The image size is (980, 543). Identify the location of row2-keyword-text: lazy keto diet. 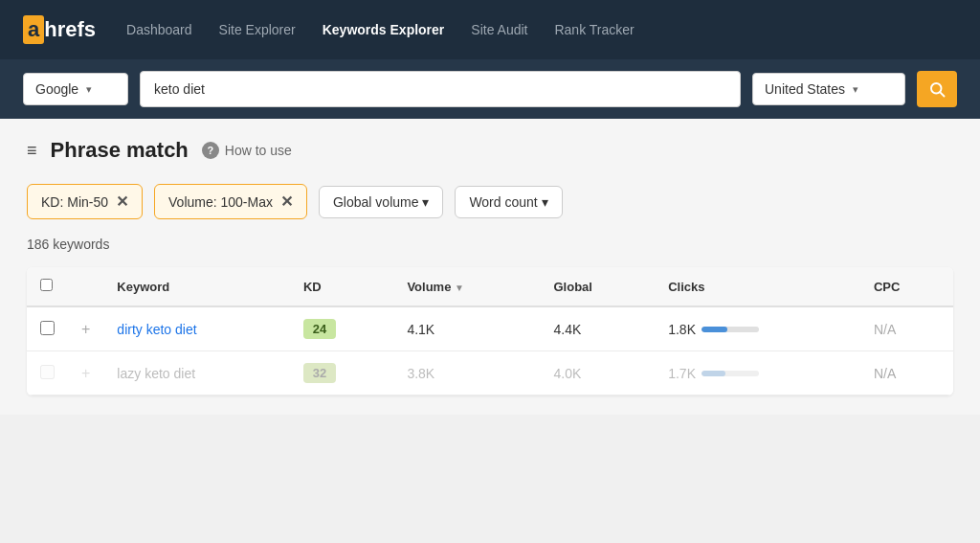
(156, 373).